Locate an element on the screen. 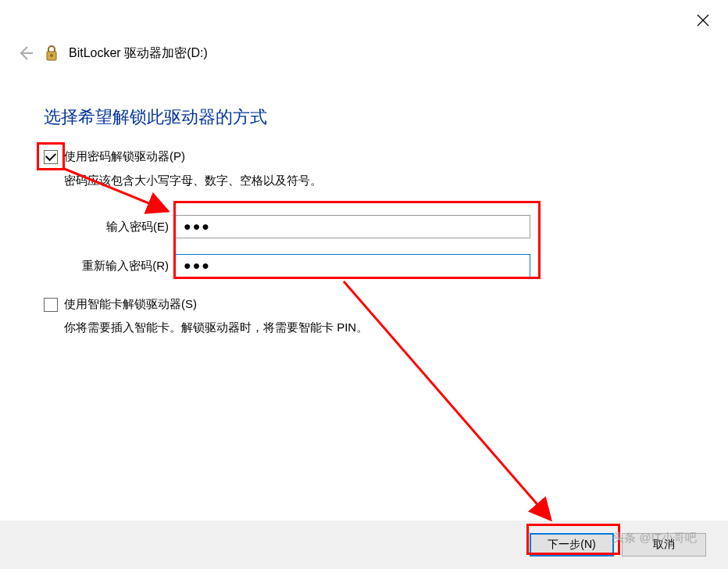 This screenshot has height=569, width=728. page-heading: 选择希望解锁此驱动器的方式 is located at coordinates (155, 117).